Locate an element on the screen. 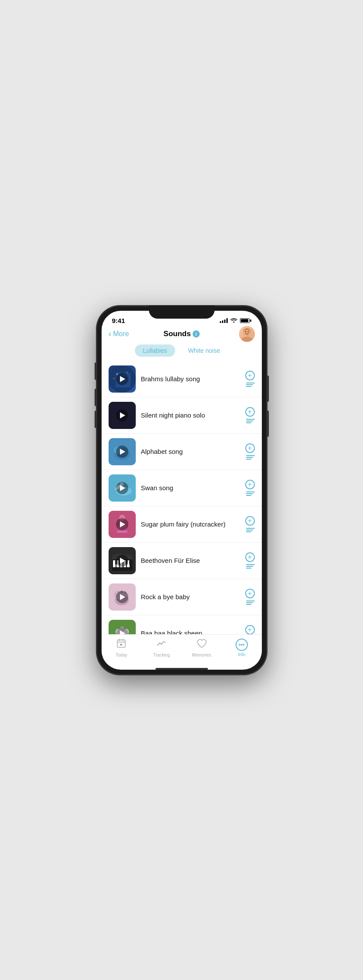  song-name-silent: Silent night piano solo is located at coordinates (190, 415).